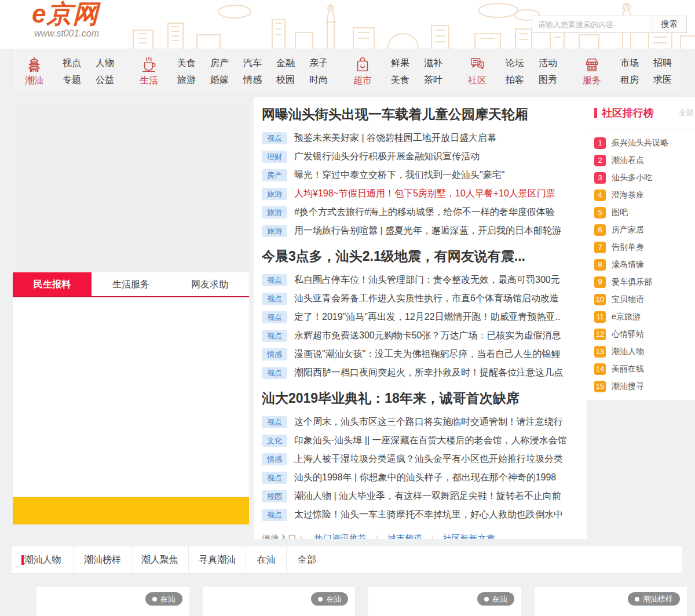  I want to click on nav-link: 专题, so click(72, 80).